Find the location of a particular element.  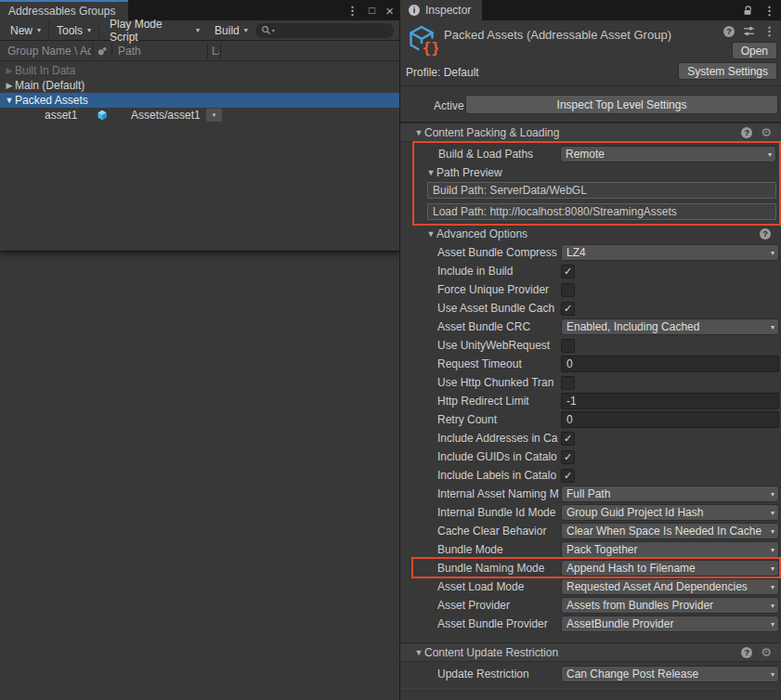

field-row-internal-bundle-id-mode: Internal Bundle Id Mode Group Guid Proje… is located at coordinates (591, 512).